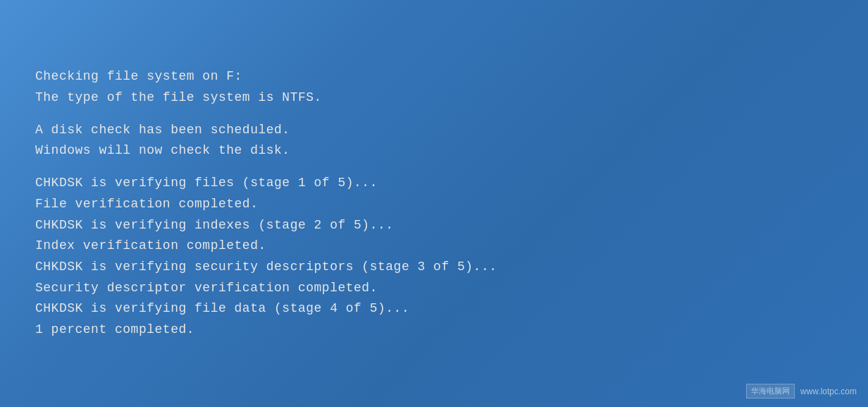 This screenshot has width=868, height=407. What do you see at coordinates (802, 391) in the screenshot?
I see `watermark: 华海电脑网 www.lotpc.com` at bounding box center [802, 391].